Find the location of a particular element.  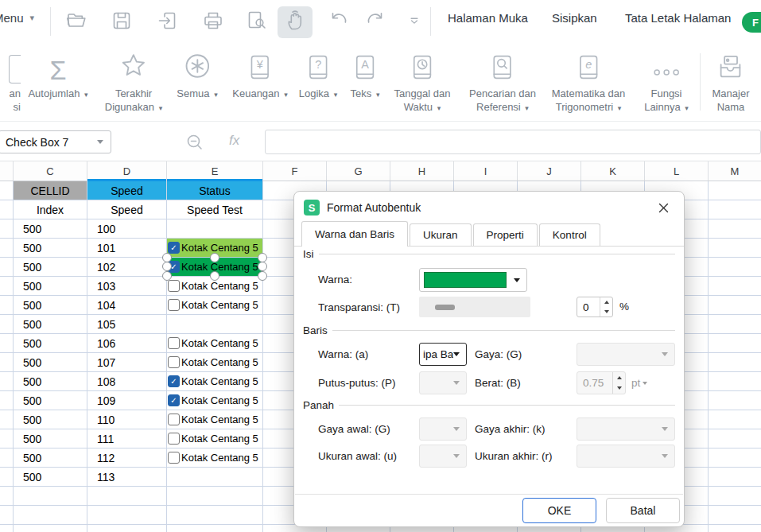

ribbon-item-keuangan: ¥Keuangan ▾ is located at coordinates (259, 75).